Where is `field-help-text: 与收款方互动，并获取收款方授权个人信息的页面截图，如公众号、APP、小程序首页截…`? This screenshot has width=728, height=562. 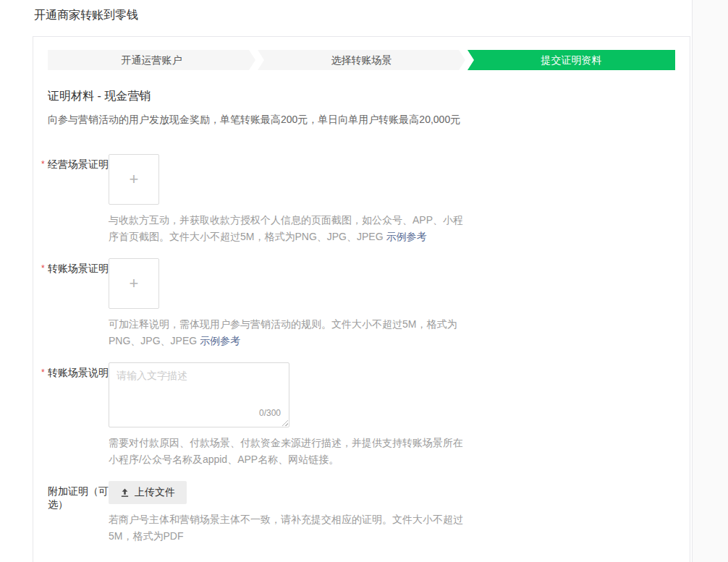 field-help-text: 与收款方互动，并获取收款方授权个人信息的页面截图，如公众号、APP、小程序首页截… is located at coordinates (287, 229).